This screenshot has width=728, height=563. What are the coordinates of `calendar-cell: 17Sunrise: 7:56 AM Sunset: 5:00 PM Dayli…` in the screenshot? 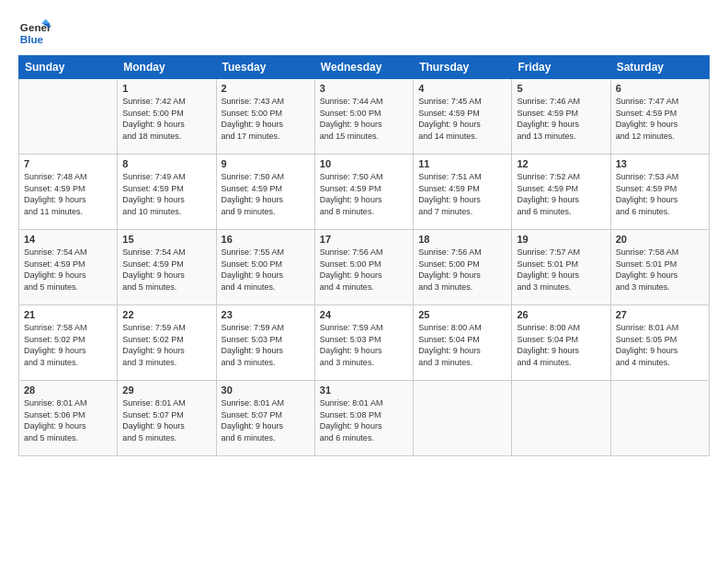 It's located at (364, 268).